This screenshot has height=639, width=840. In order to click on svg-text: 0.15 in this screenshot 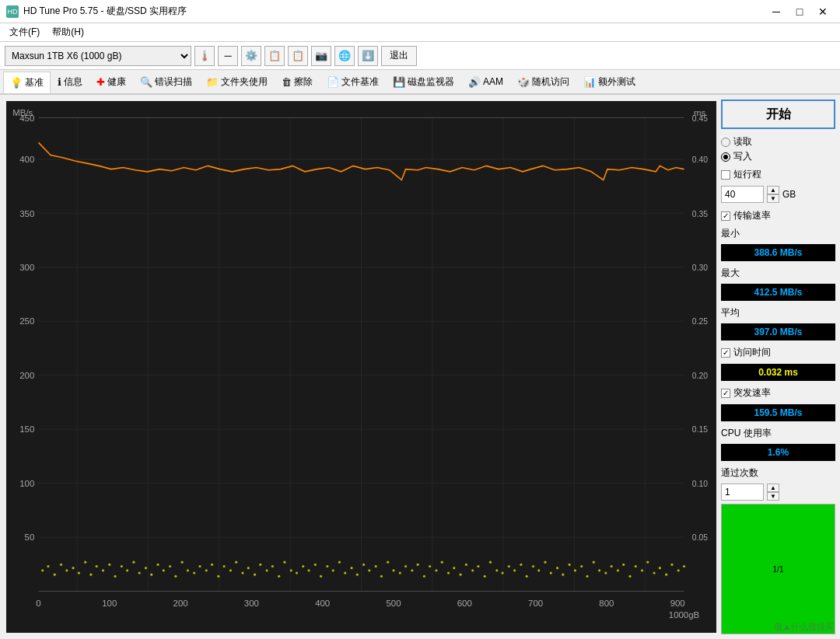, I will do `click(700, 429)`.